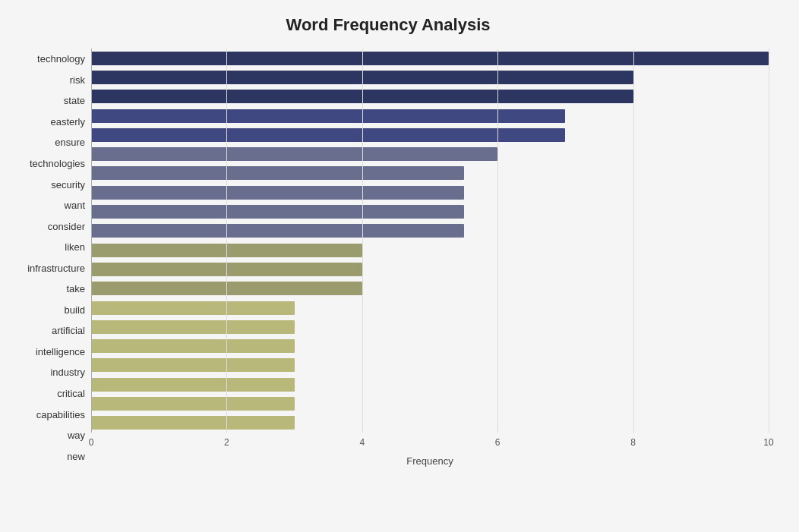 This screenshot has height=532, width=799. Describe the element at coordinates (70, 143) in the screenshot. I see `y-label: ensure` at that location.